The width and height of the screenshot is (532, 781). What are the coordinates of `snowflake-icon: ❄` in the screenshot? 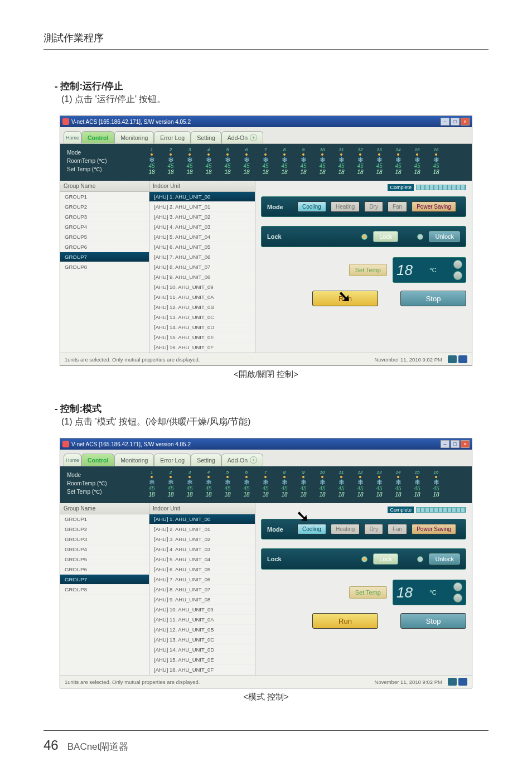 It's located at (265, 482).